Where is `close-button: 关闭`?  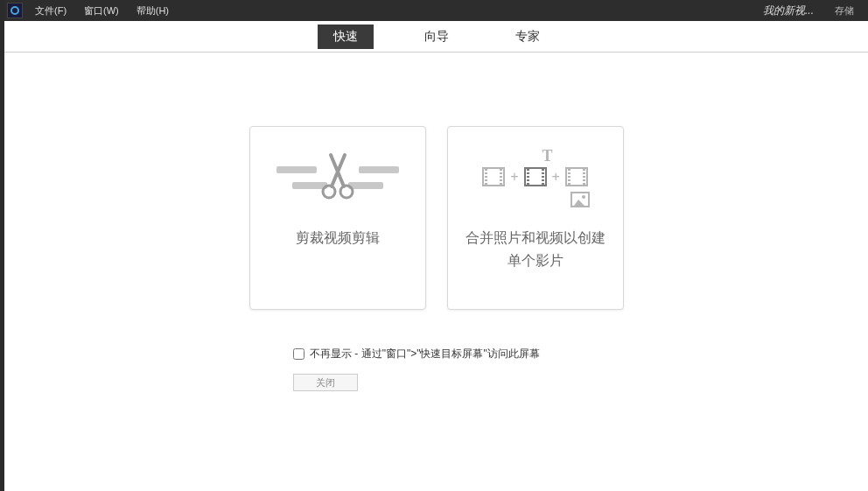
close-button: 关闭 is located at coordinates (326, 382).